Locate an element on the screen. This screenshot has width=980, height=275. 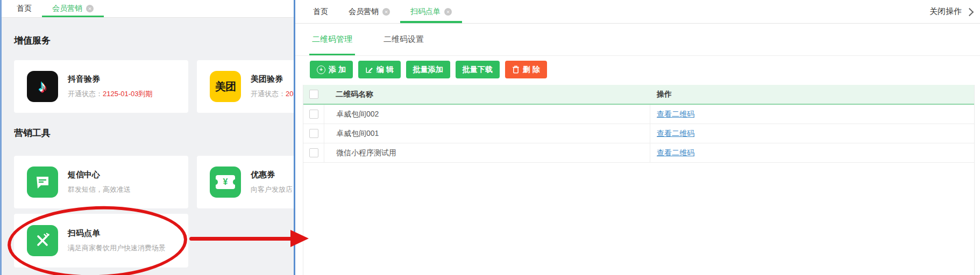
table-row: 卓威包间002 查看二维码 is located at coordinates (639, 114).